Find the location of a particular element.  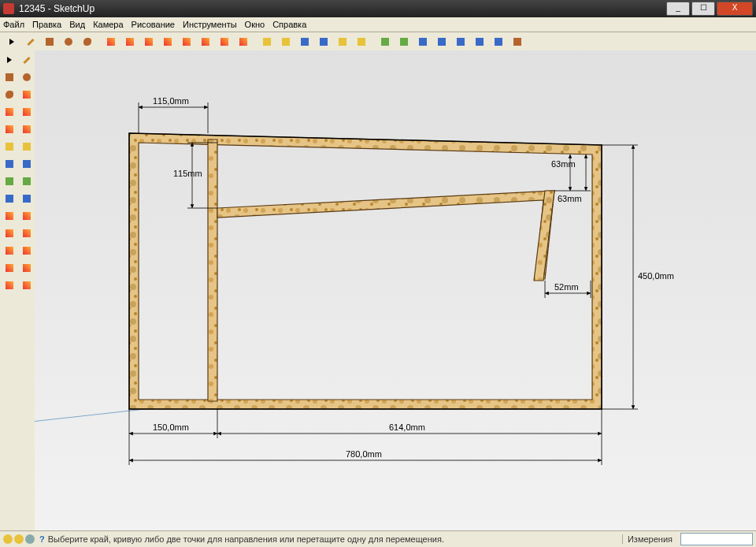

text-icon is located at coordinates (27, 199).